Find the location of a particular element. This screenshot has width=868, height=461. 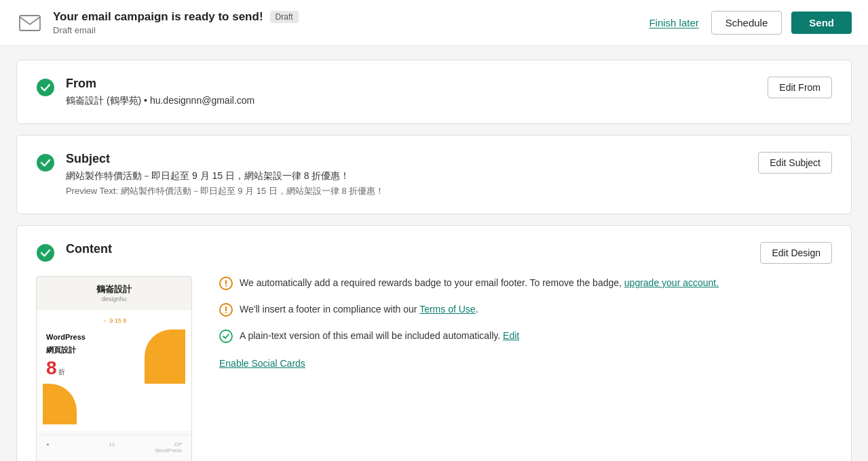

edit-design-button: Edit Design is located at coordinates (796, 253).